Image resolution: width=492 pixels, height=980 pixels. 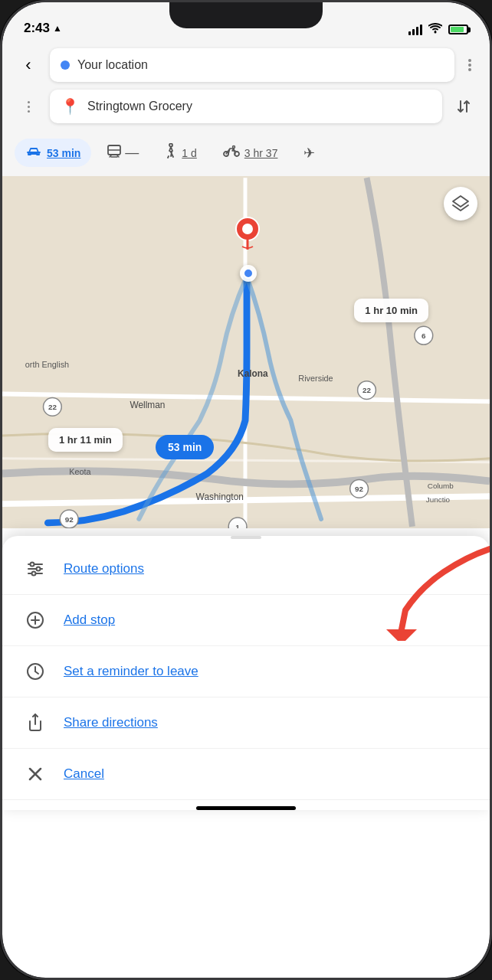 I want to click on tab-flight: ✈, so click(x=310, y=153).